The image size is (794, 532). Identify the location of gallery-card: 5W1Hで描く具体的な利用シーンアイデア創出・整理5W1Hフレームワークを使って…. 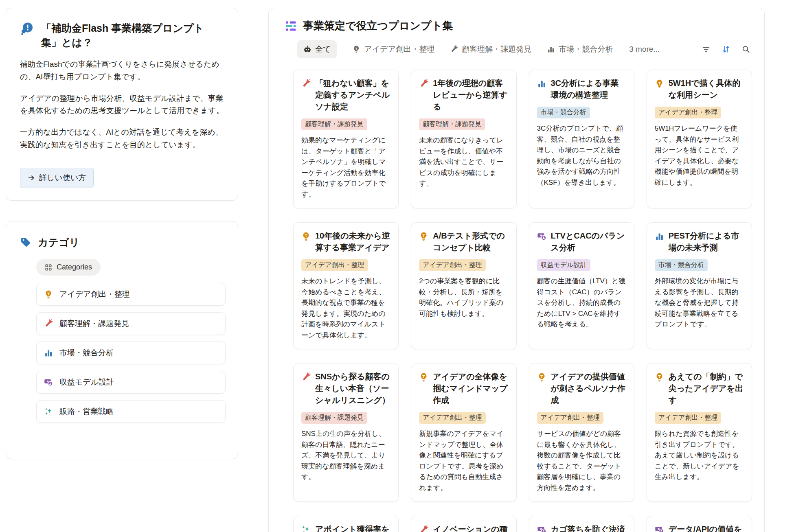
(700, 139).